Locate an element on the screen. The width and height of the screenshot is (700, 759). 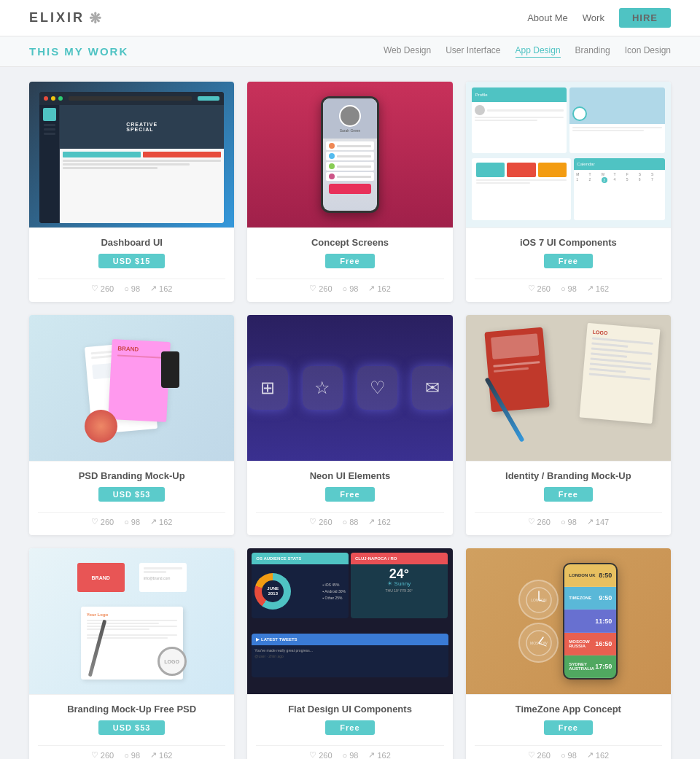
card-stats-psd-branding: ♡ 260 ○ 98 ↗ 162 is located at coordinates (131, 519).